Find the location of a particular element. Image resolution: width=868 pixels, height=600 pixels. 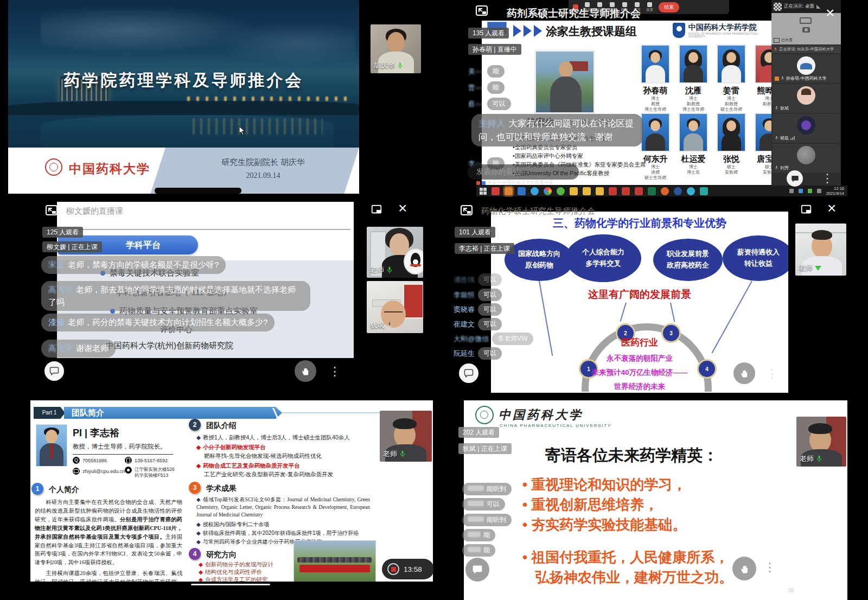

window-title: 柳文媛的直播课 is located at coordinates (94, 212).